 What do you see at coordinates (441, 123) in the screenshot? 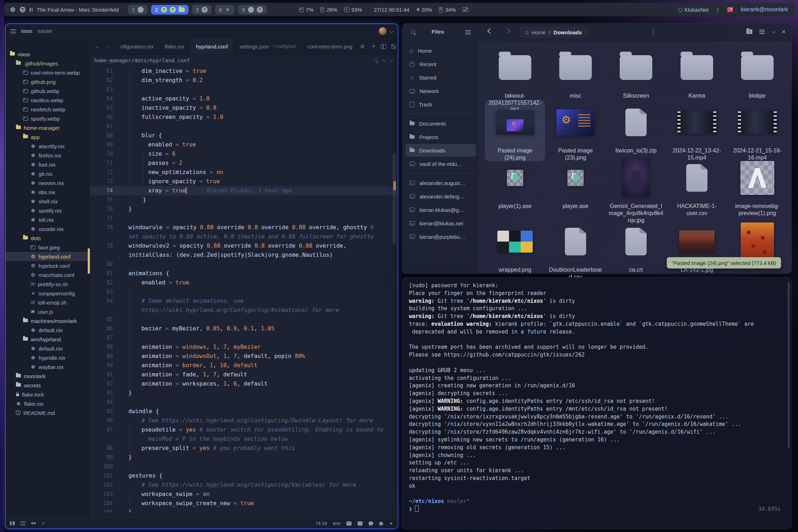
I see `sidebar-item-documents: Documents` at bounding box center [441, 123].